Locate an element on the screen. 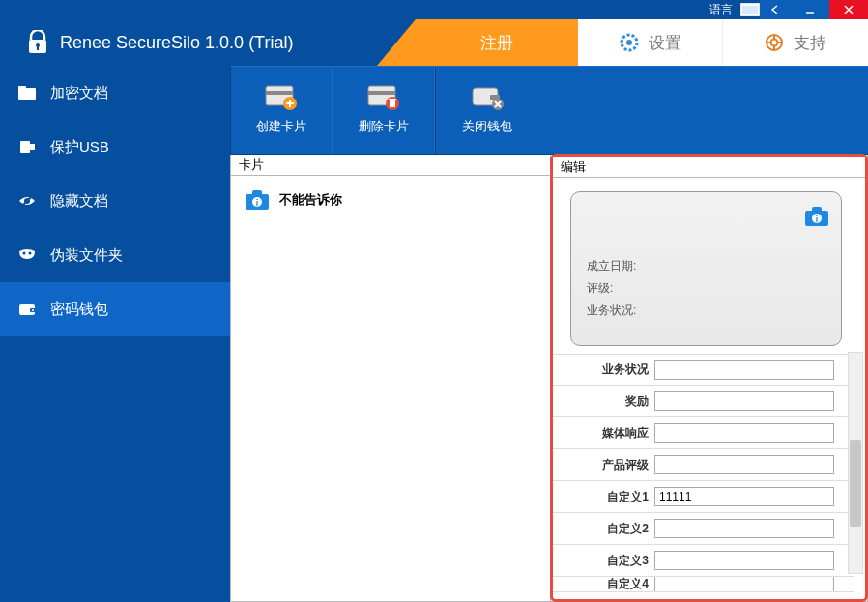 The width and height of the screenshot is (868, 602). card-delete-icon is located at coordinates (384, 98).